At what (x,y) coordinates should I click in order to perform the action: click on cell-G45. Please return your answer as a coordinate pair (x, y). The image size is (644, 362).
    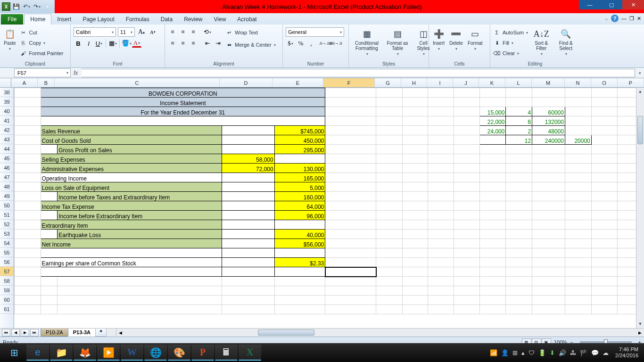
    Looking at the image, I should click on (389, 159).